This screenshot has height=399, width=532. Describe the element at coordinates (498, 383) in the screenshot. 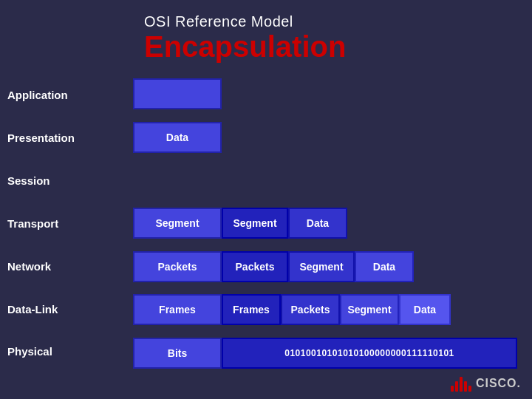

I see `cisco-wordmark: CISCO.` at that location.